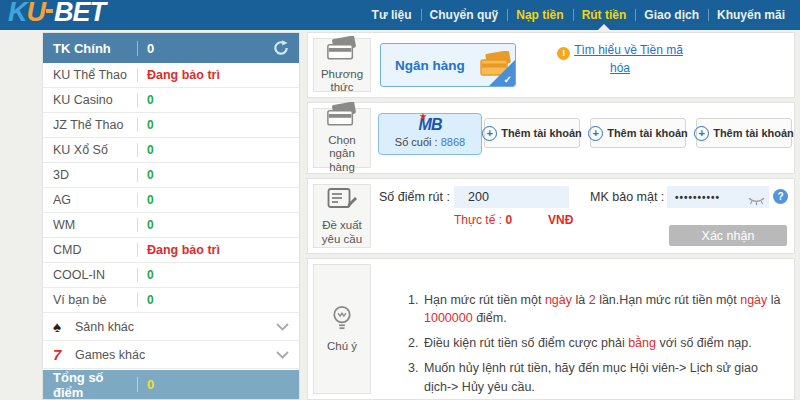 The image size is (800, 400). I want to click on method-iconbox: Phương thức, so click(342, 65).